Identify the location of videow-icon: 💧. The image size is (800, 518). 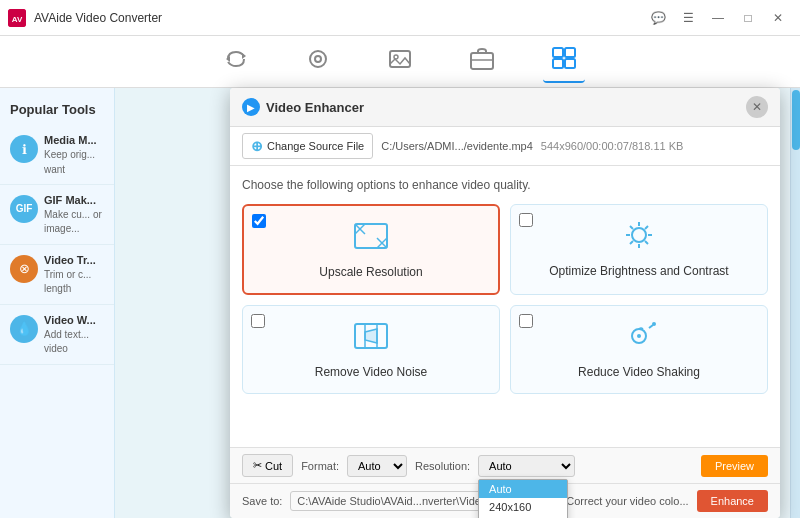
(24, 329).